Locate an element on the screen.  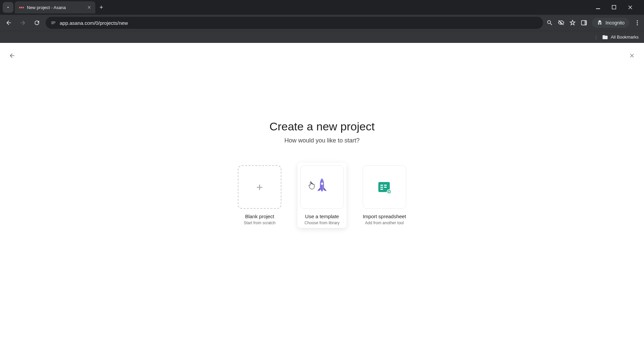
toolbar-actions: Incognito is located at coordinates (594, 23).